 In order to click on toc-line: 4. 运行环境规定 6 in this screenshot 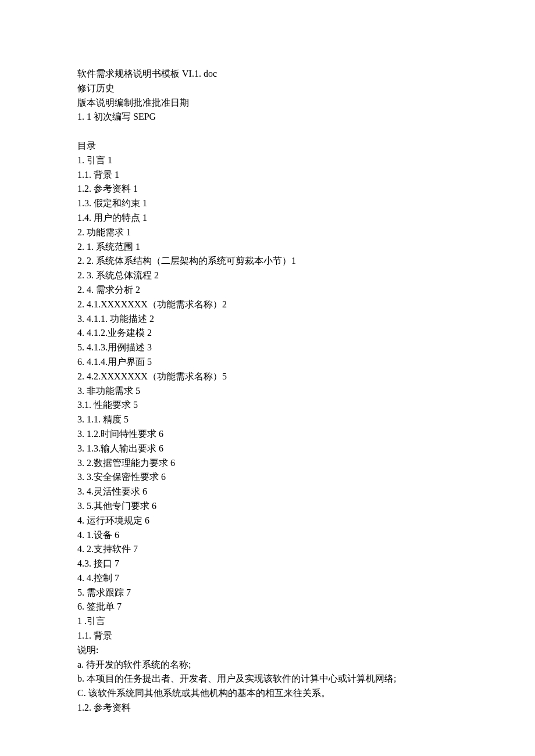, I will do `click(306, 521)`.